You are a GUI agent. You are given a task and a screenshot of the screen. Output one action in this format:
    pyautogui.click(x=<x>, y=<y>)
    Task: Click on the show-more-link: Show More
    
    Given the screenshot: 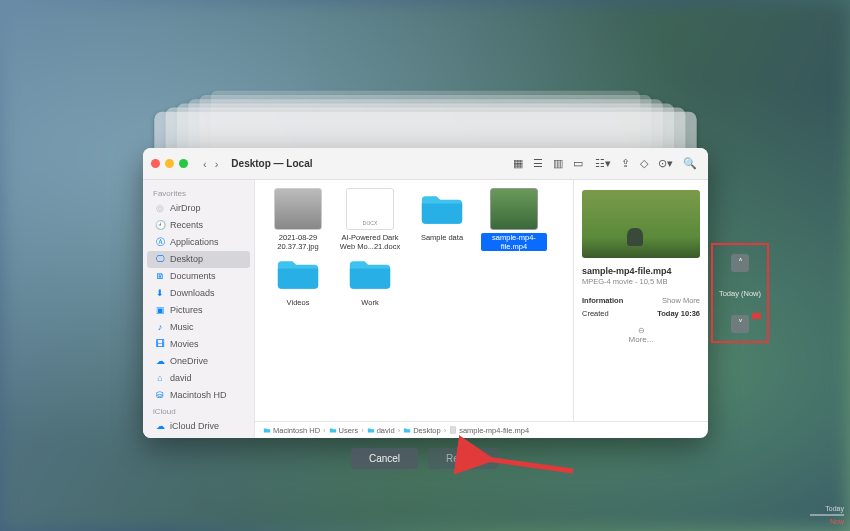 What is the action you would take?
    pyautogui.click(x=681, y=300)
    